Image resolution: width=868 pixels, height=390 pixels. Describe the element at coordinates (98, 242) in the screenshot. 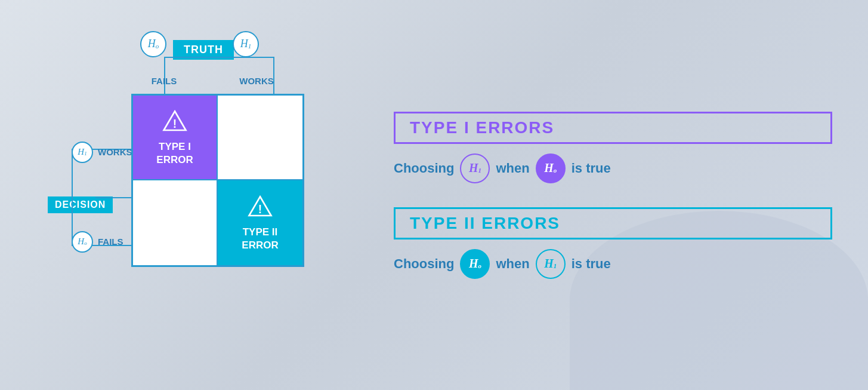

I see `h0-fails-left: Ho FAILS` at that location.